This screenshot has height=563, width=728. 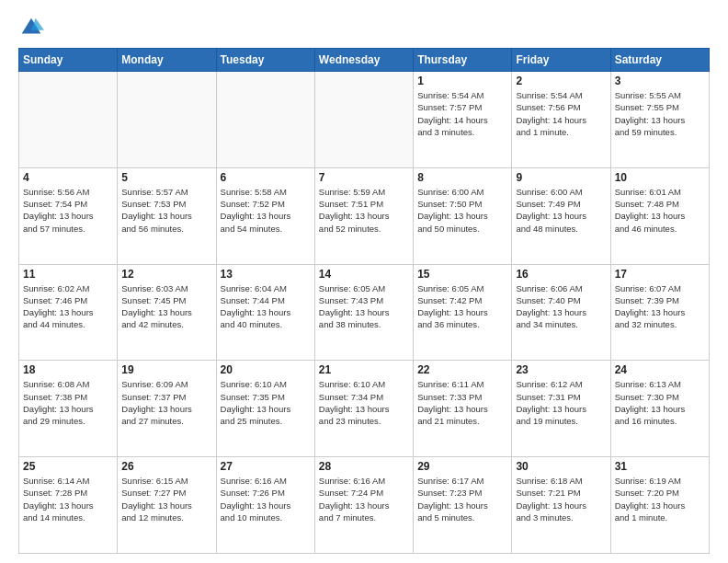 I want to click on calendar-cell: 29Sunrise: 6:17 AM Sunset: 7:23 PM Dayli…, so click(x=463, y=506).